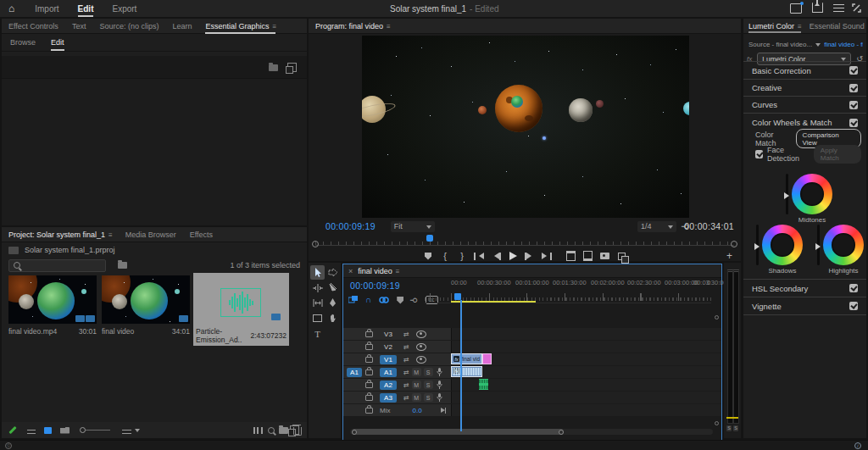  I want to click on playhead-handle, so click(458, 297).